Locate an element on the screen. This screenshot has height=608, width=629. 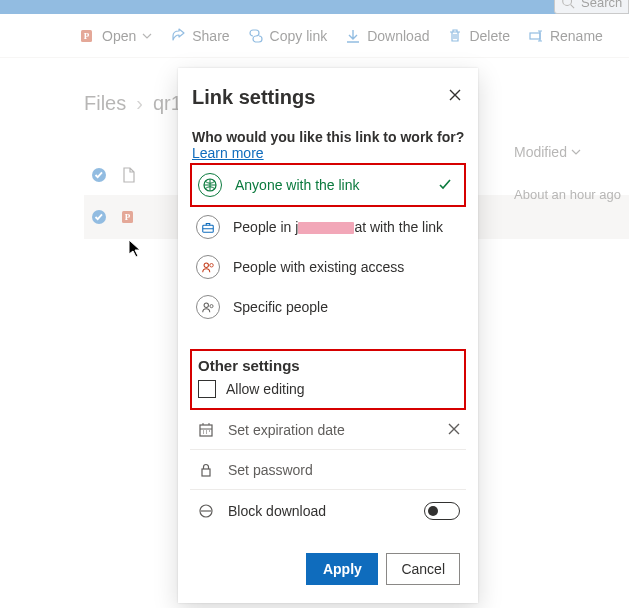
people-specific-icon is located at coordinates (208, 307).